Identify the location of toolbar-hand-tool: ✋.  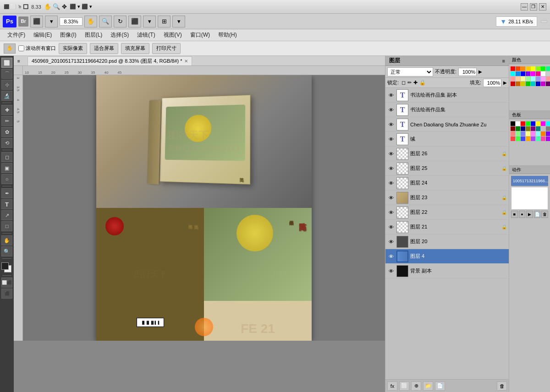
(91, 22).